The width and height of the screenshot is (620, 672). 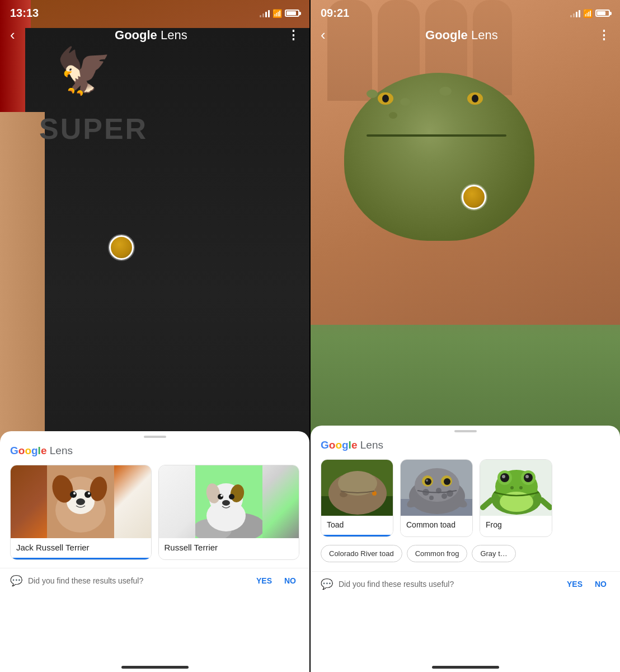 I want to click on right-feedback-text: Did you find these results useful?, so click(x=448, y=584).